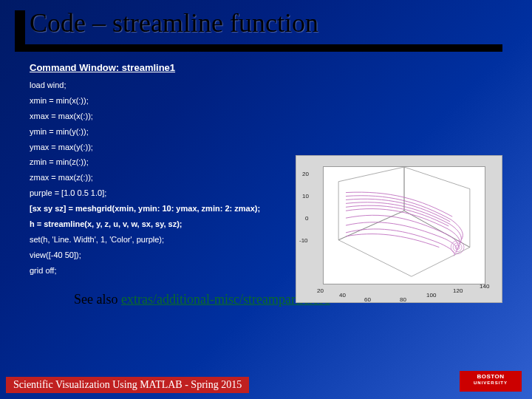  I want to click on logo-line1: BOSTON, so click(491, 377).